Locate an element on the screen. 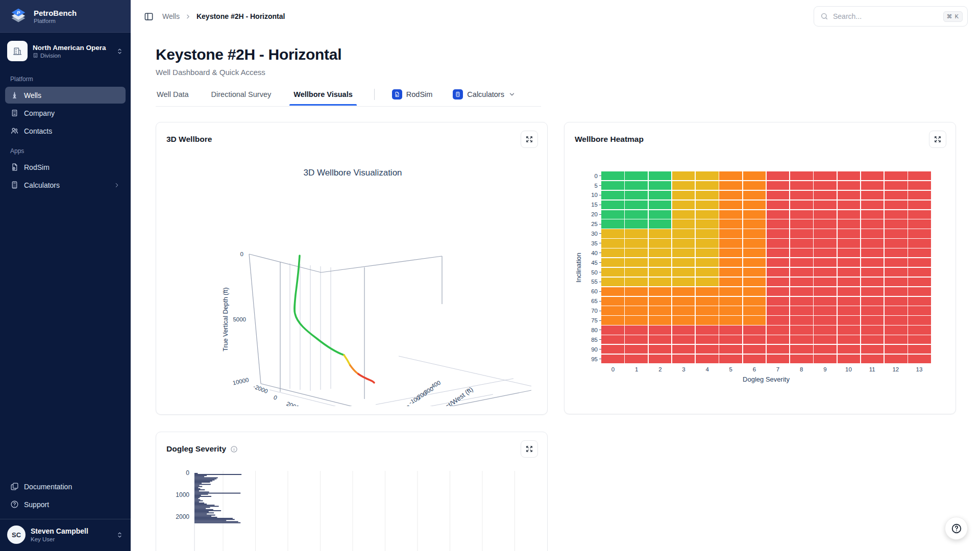  sidebar-item-documentation: Documentation is located at coordinates (65, 487).